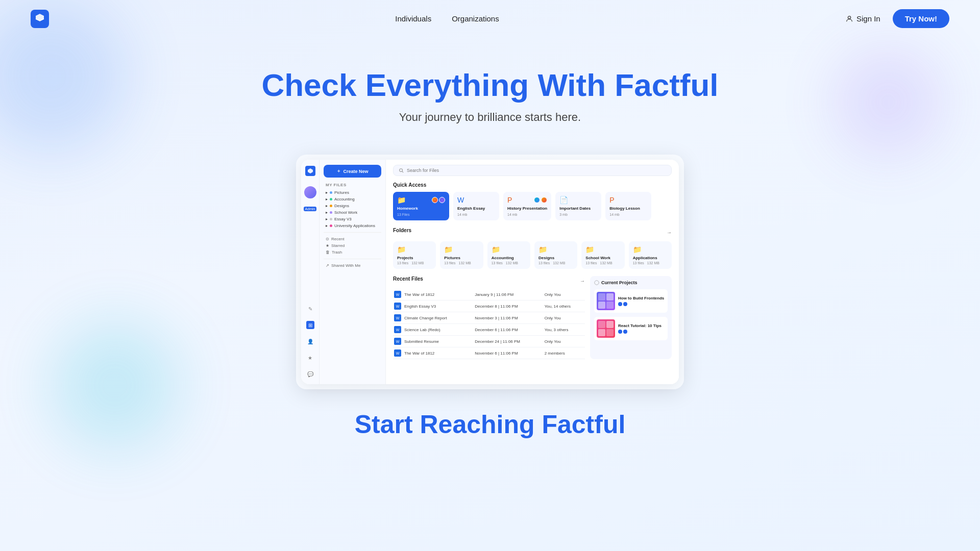 The width and height of the screenshot is (980, 551). Describe the element at coordinates (352, 219) in the screenshot. I see `sidebar-item-essay: ▸ Essay V3` at that location.